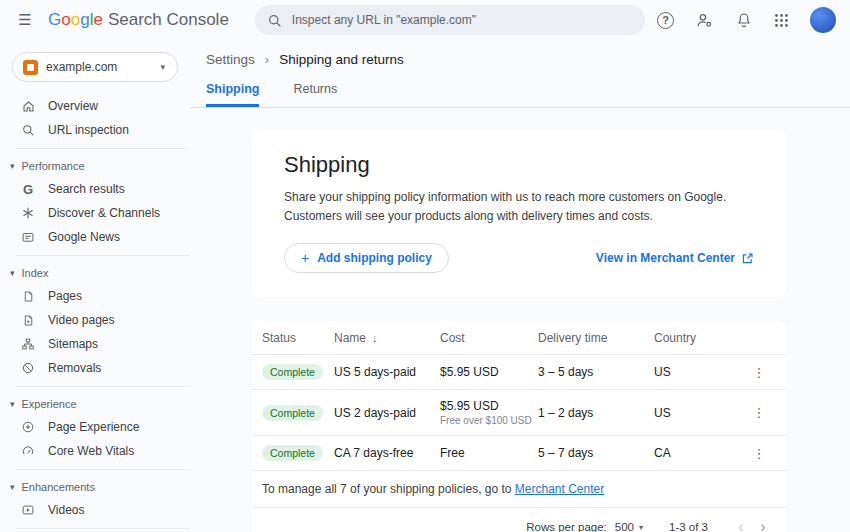 The height and width of the screenshot is (532, 850). What do you see at coordinates (520, 88) in the screenshot?
I see `tab-bar: Shipping Returns` at bounding box center [520, 88].